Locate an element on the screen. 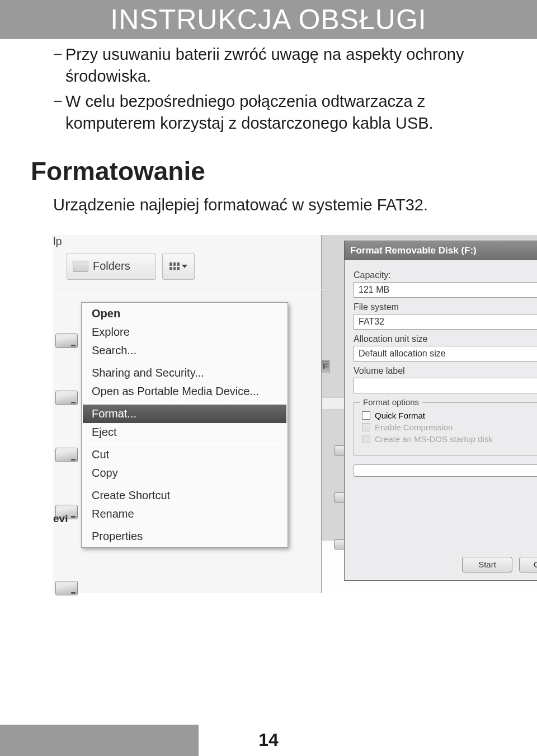 This screenshot has width=537, height=756. capacity-select: 121 MB is located at coordinates (445, 290).